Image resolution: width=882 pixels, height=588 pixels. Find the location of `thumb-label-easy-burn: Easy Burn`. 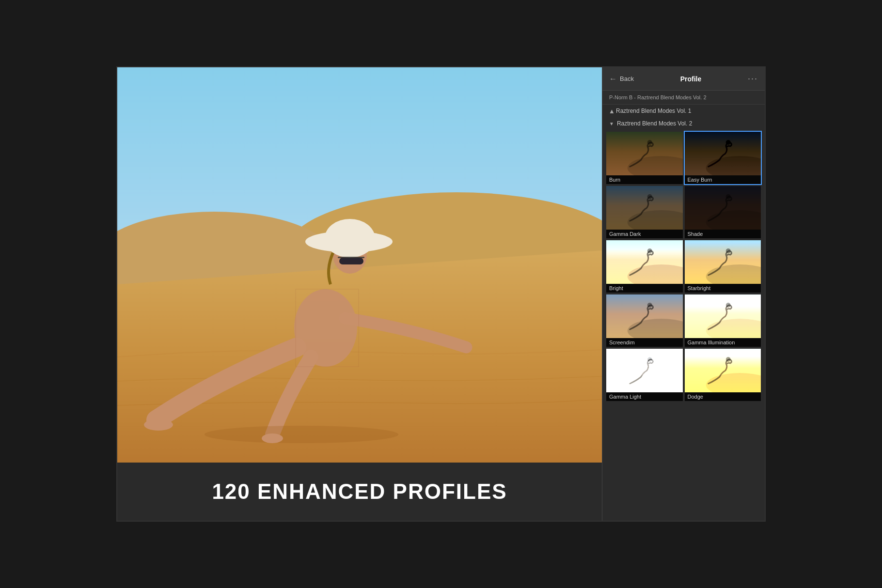

thumb-label-easy-burn: Easy Burn is located at coordinates (723, 180).